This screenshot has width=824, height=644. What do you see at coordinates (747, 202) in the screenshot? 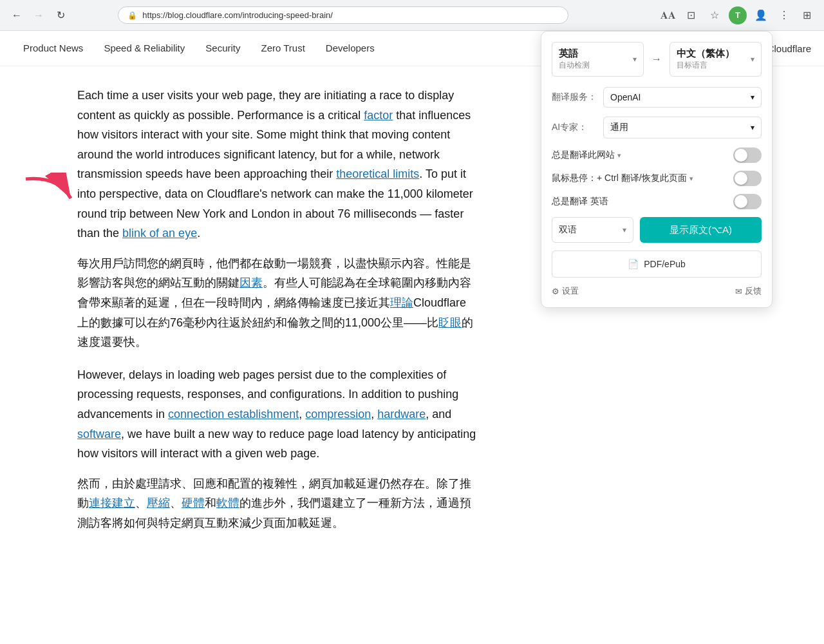
I see `always-translate-en-toggle` at bounding box center [747, 202].